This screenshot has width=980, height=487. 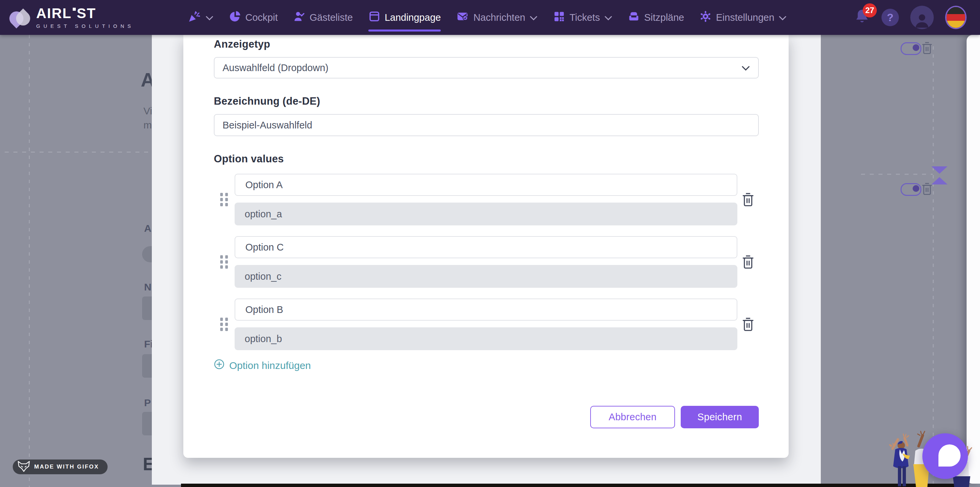 What do you see at coordinates (74, 9) in the screenshot?
I see `logo-dot` at bounding box center [74, 9].